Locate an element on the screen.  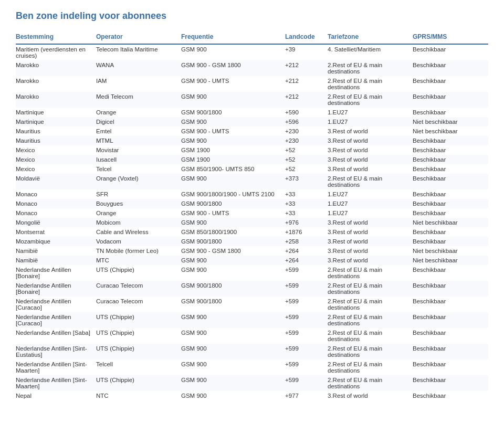
table-cell: NTC is located at coordinates (139, 396).